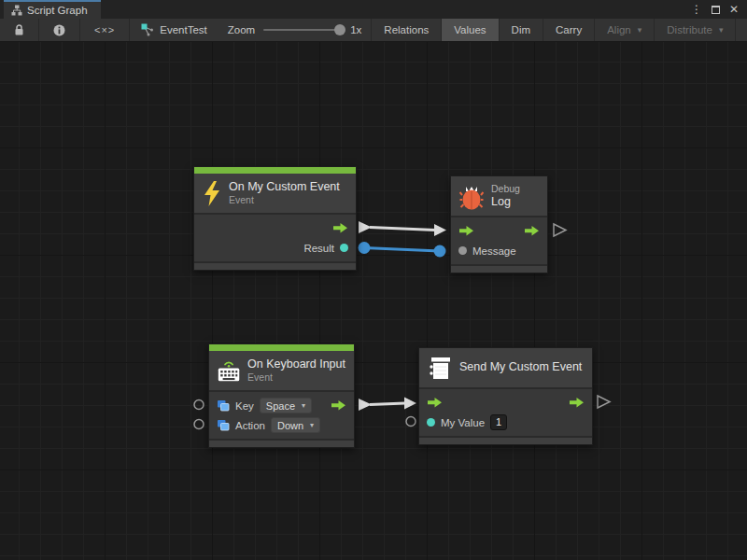  What do you see at coordinates (303, 30) in the screenshot?
I see `zoom-slider` at bounding box center [303, 30].